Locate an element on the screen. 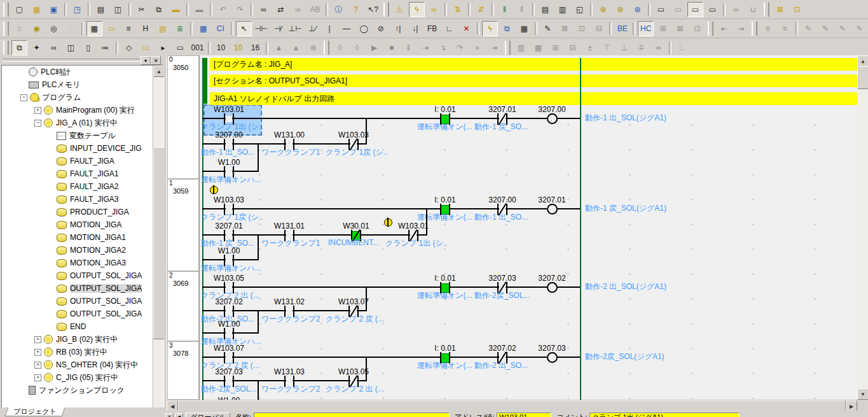 The image size is (868, 417). mode-run-icon: ▭ is located at coordinates (712, 10).